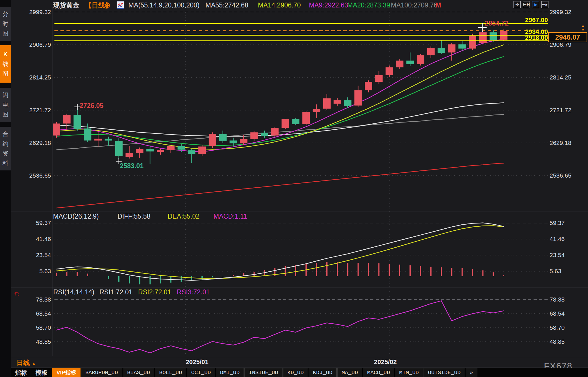 The image size is (588, 377). What do you see at coordinates (201, 372) in the screenshot?
I see `bottom-tab-6: CCI_UD` at bounding box center [201, 372].